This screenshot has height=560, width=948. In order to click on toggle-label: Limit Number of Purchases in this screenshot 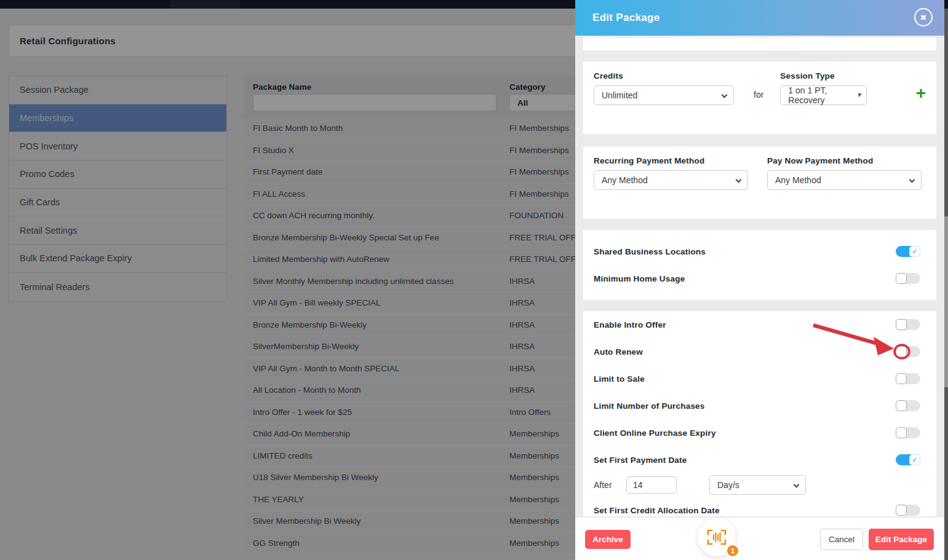, I will do `click(650, 406)`.